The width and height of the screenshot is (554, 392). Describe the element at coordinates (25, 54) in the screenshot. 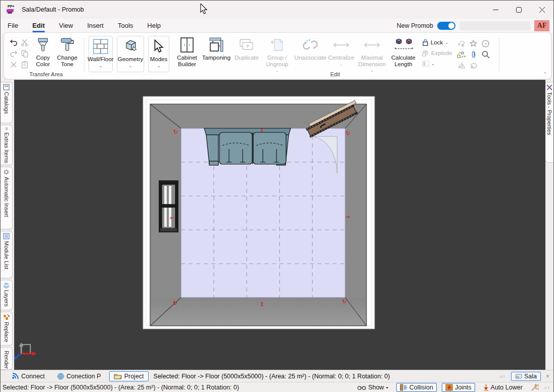

I see `copy-button` at that location.